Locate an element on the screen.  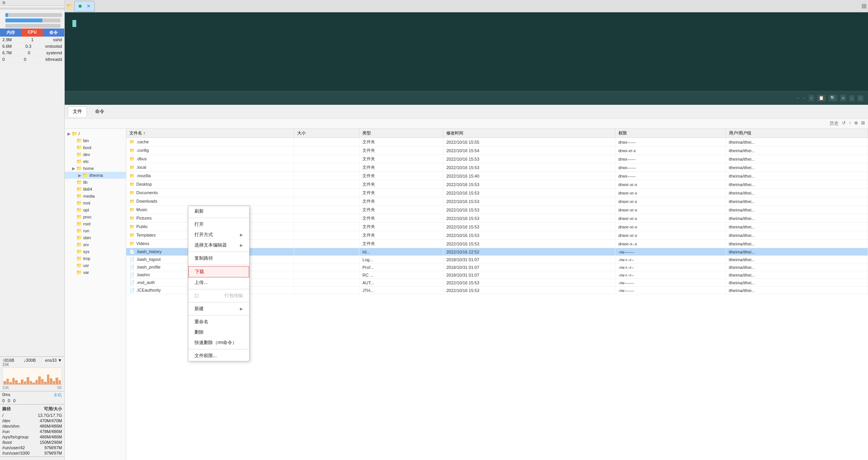
table-row: 📁.dbus 文件夹 2022/10/16 15:53 drwx------ i… is located at coordinates (497, 159).